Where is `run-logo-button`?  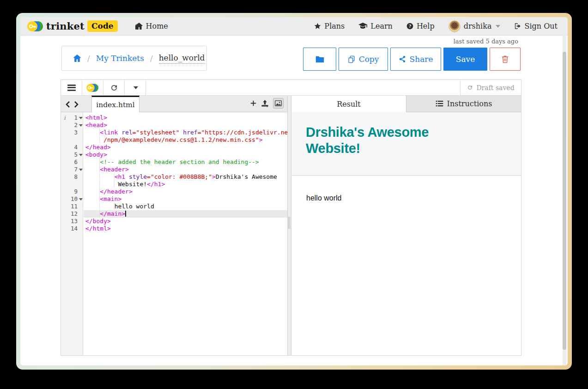 run-logo-button is located at coordinates (93, 88).